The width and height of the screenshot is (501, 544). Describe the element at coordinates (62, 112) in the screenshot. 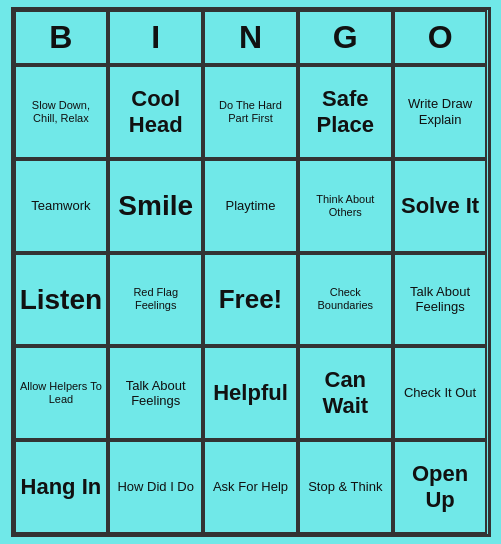

I see `bingo-cell: Slow Down, Chill, Relax` at that location.